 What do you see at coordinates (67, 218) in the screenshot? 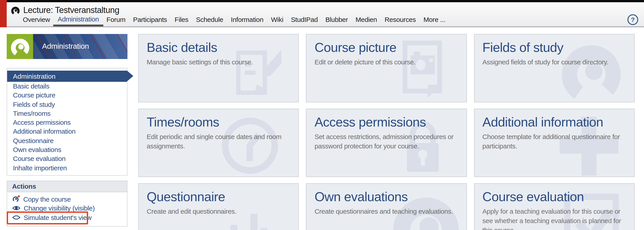
I see `simulate-student-view-action: Simulate student's view` at bounding box center [67, 218].